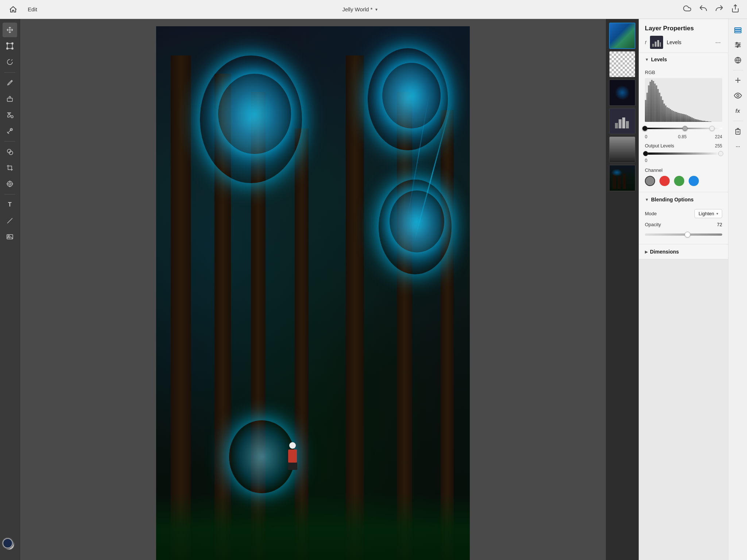 This screenshot has width=747, height=560. What do you see at coordinates (646, 154) in the screenshot?
I see `output-black-thumb` at bounding box center [646, 154].